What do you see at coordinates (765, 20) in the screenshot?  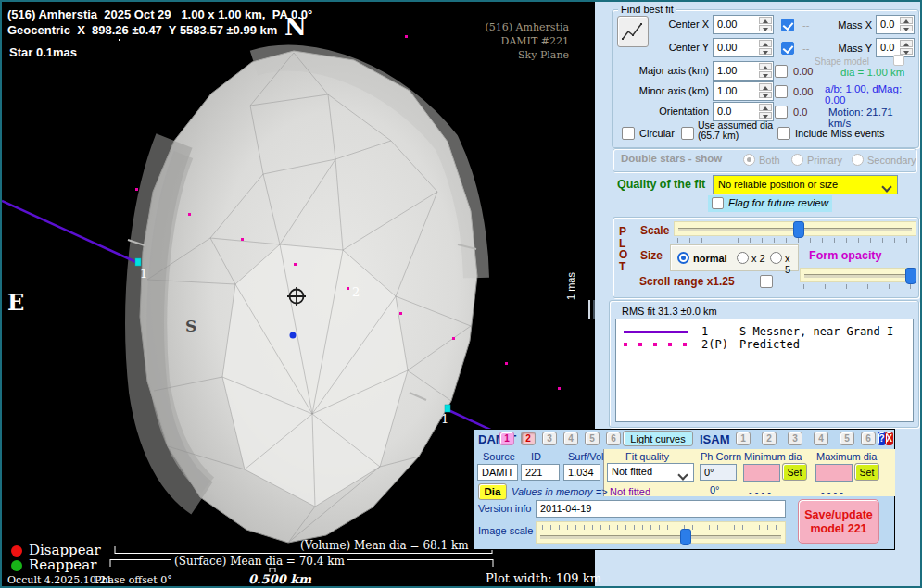 I see `center-x-up-icon` at bounding box center [765, 20].